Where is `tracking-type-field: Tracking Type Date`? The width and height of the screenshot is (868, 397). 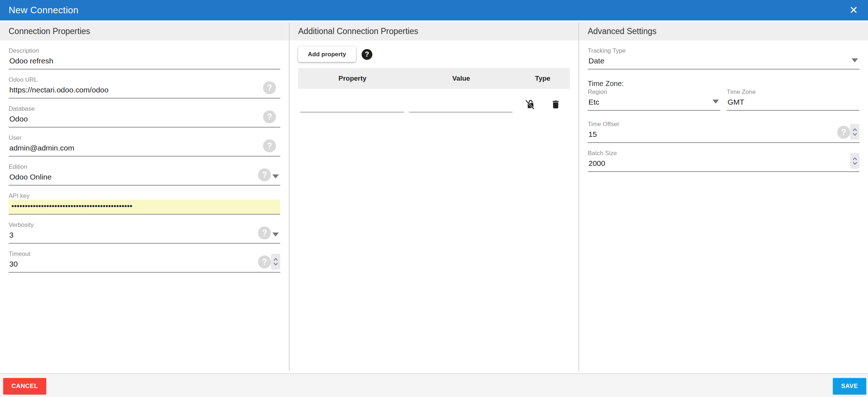 tracking-type-field: Tracking Type Date is located at coordinates (724, 58).